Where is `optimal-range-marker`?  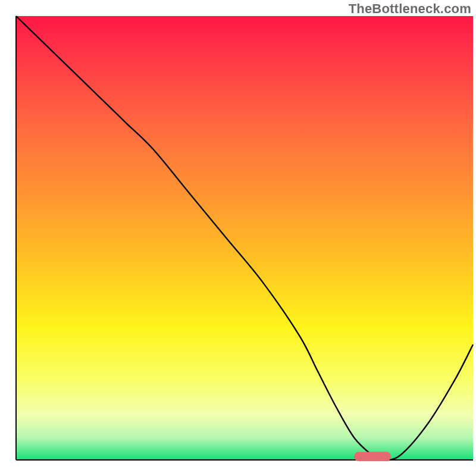
optimal-range-marker is located at coordinates (372, 457).